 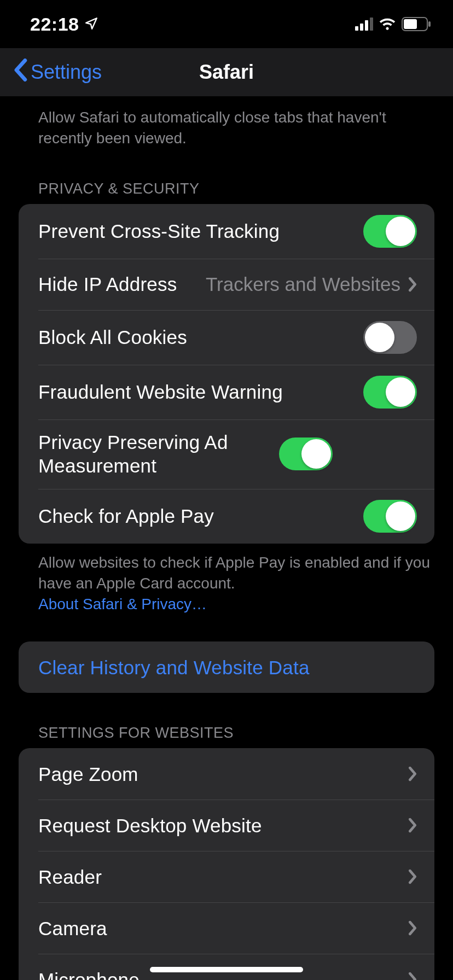 I want to click on row-check-for-apple-pay: Check for Apple Pay, so click(x=226, y=516).